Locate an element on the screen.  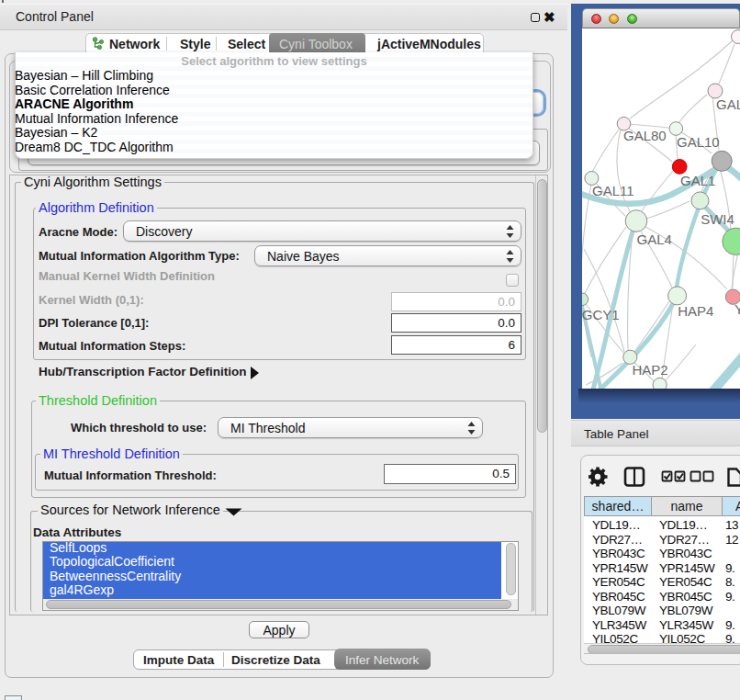
svg-text: GAL11 is located at coordinates (613, 191).